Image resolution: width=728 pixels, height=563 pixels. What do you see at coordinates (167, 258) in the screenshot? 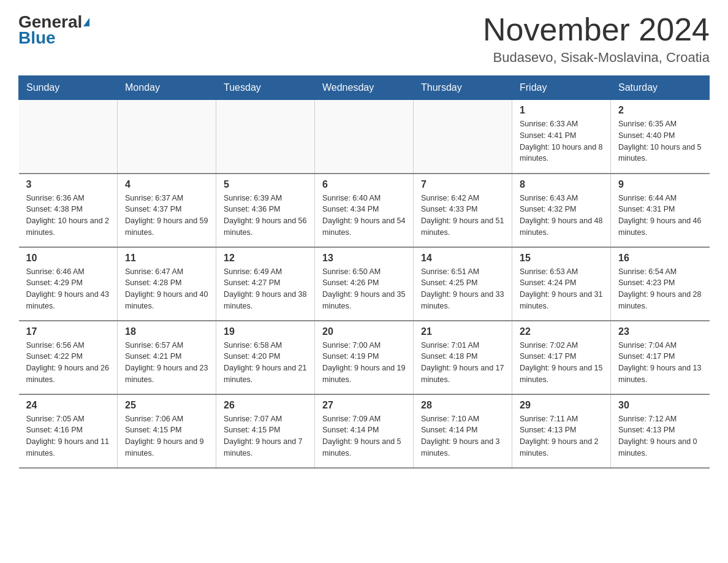
I see `day-number: 11` at bounding box center [167, 258].